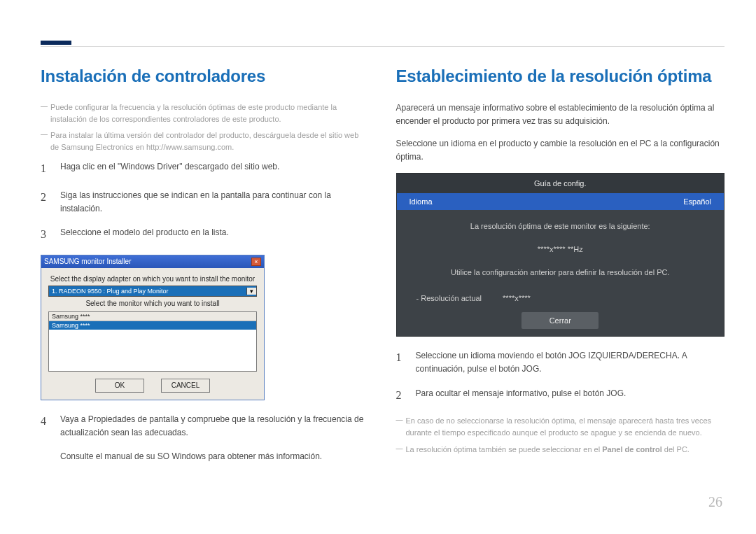 The height and width of the screenshot is (534, 756). I want to click on right-steps: 1 Seleccione un idioma moviendo el botón…, so click(561, 377).